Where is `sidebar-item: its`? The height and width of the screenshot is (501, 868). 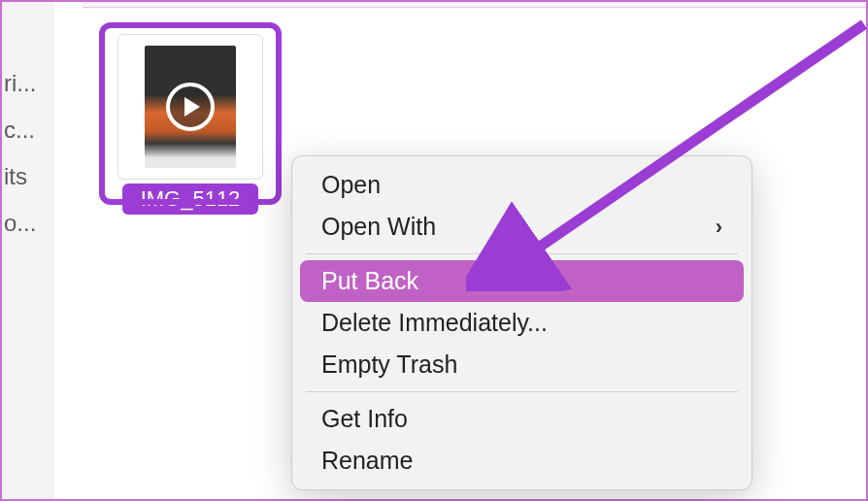 sidebar-item: its is located at coordinates (28, 177).